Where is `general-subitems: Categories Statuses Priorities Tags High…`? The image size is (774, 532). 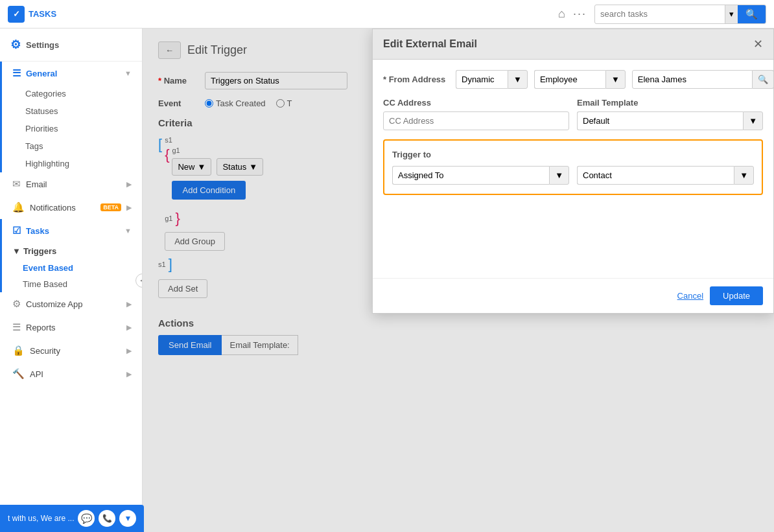
general-subitems: Categories Statuses Priorities Tags High… is located at coordinates (72, 128).